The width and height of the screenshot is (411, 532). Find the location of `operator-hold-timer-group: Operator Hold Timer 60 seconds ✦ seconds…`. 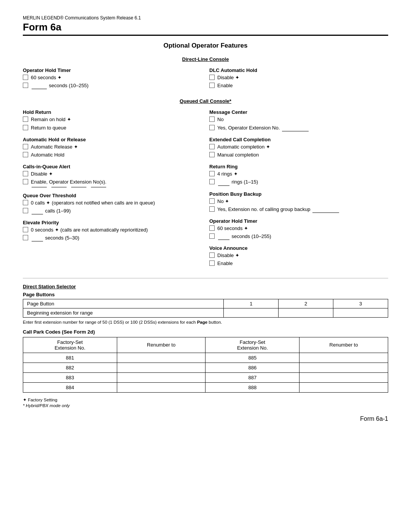

operator-hold-timer-group: Operator Hold Timer 60 seconds ✦ seconds… is located at coordinates (110, 78).